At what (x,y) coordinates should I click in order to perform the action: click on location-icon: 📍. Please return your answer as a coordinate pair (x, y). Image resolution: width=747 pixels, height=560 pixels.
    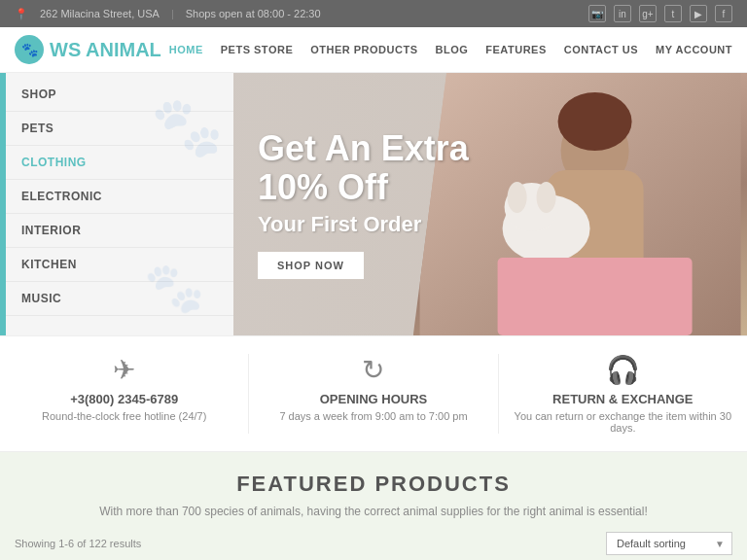
    Looking at the image, I should click on (21, 14).